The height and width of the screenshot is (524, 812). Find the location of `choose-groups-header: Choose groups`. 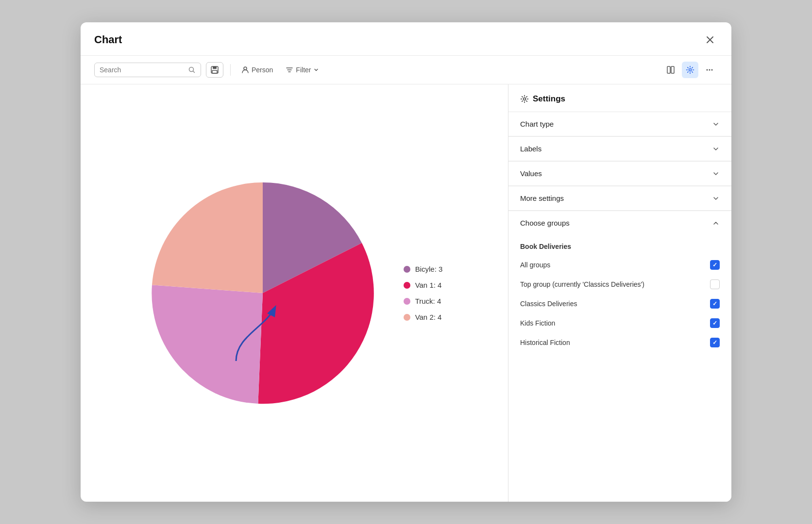

choose-groups-header: Choose groups is located at coordinates (620, 223).